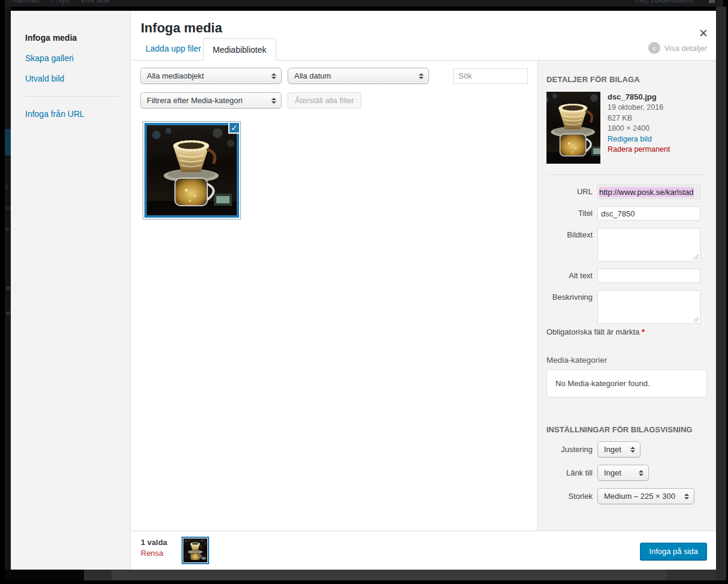 The image size is (728, 584). What do you see at coordinates (639, 119) in the screenshot?
I see `attachment-filesize: 627 KB` at bounding box center [639, 119].